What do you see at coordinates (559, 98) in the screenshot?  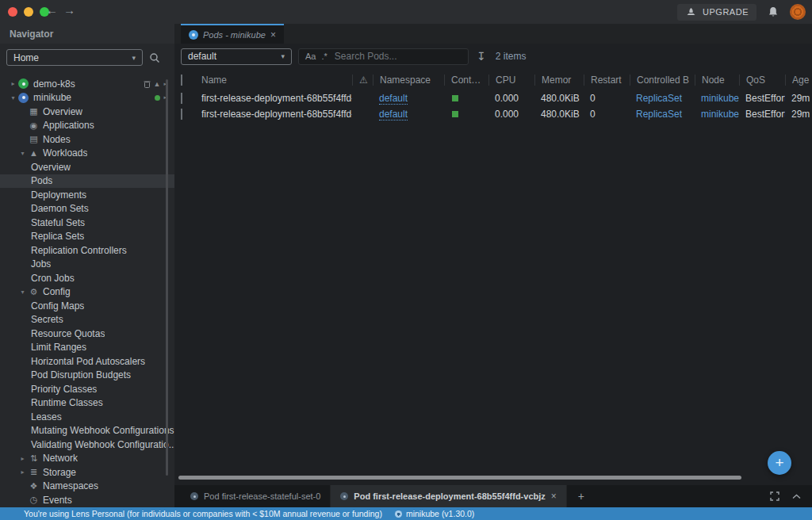 I see `pod-memory: 480.0KiB` at bounding box center [559, 98].